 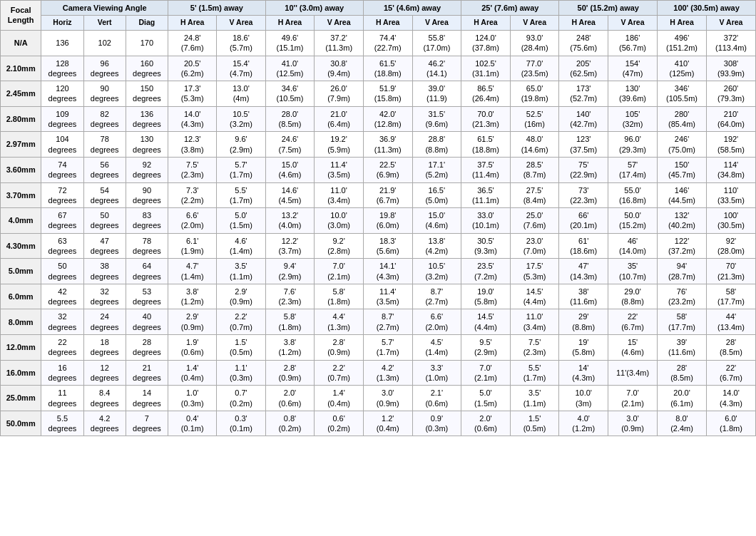 I want to click on vert-cell: 96 degrees, so click(x=104, y=68).